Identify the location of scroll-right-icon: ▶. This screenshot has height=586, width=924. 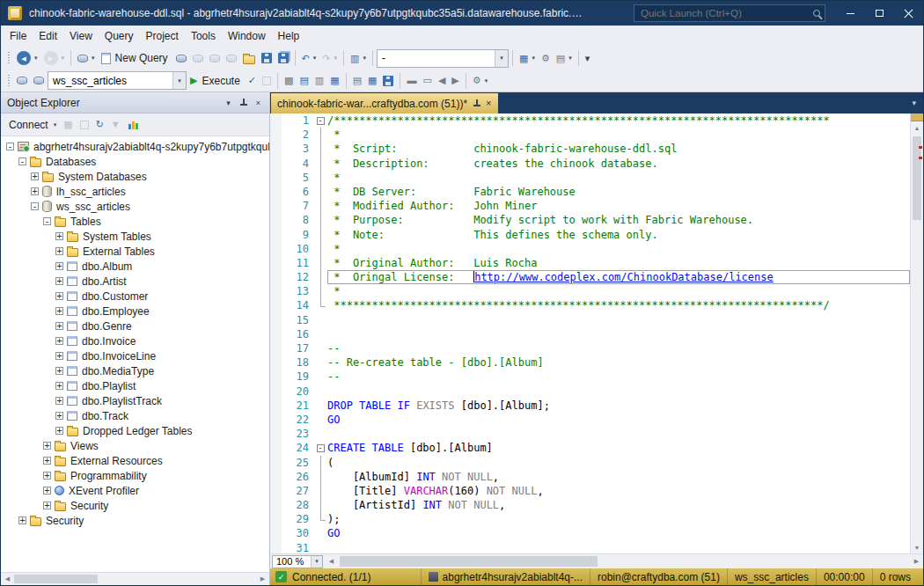
(262, 579).